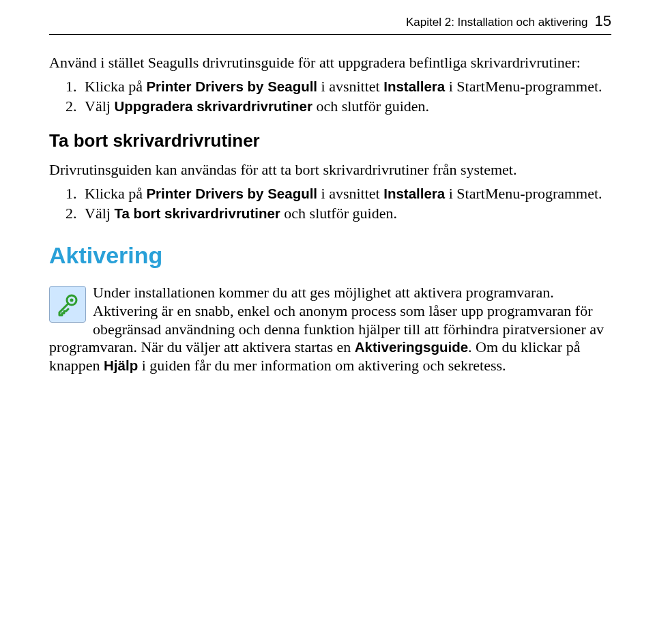 This screenshot has height=644, width=655. What do you see at coordinates (330, 141) in the screenshot?
I see `section-heading-remove-drivers: Ta bort skrivardrivrutiner` at bounding box center [330, 141].